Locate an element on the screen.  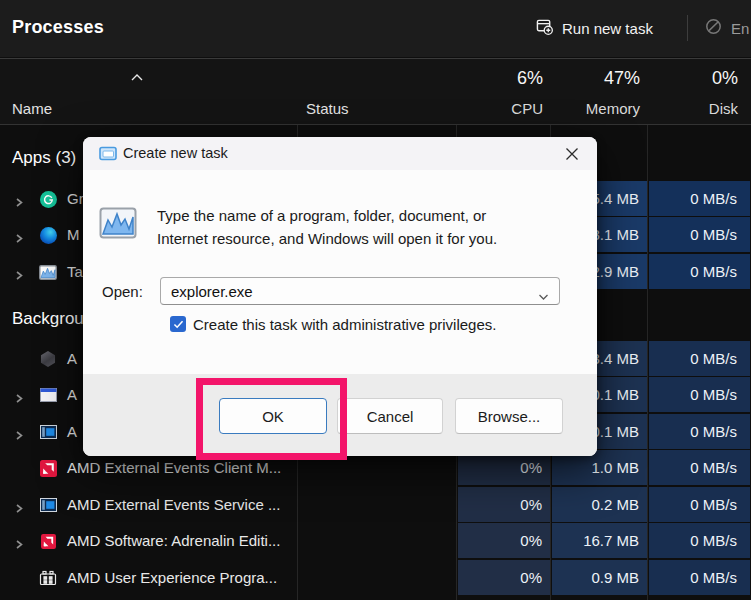
window-icon is located at coordinates (108, 156).